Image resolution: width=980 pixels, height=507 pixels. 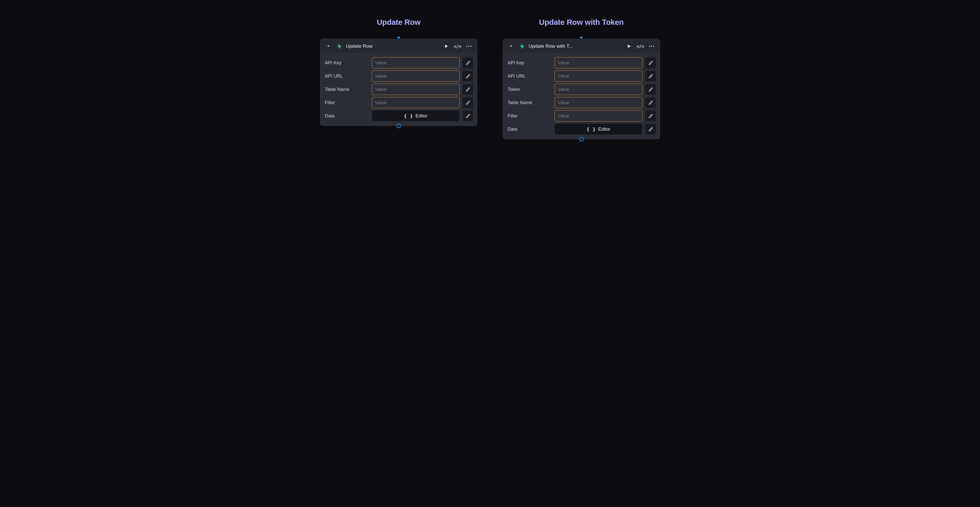 I want to click on panel-heading: Update Row with Token, so click(x=581, y=22).